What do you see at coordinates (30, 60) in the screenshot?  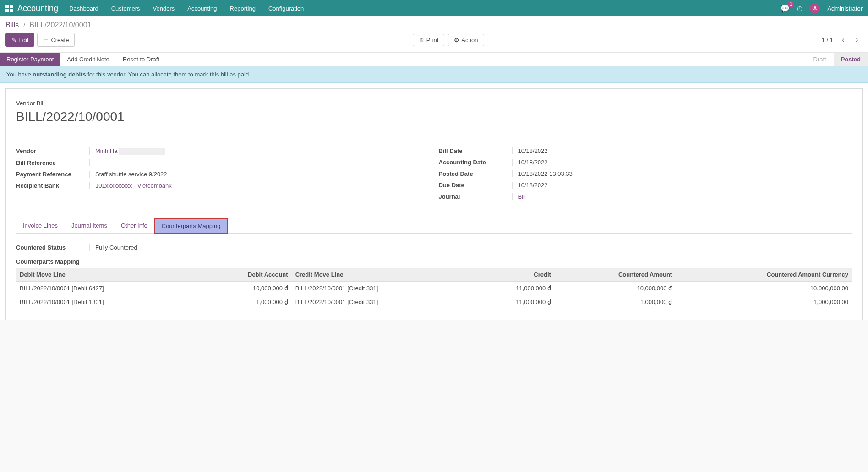 I see `register-payment-button: Register Payment` at bounding box center [30, 60].